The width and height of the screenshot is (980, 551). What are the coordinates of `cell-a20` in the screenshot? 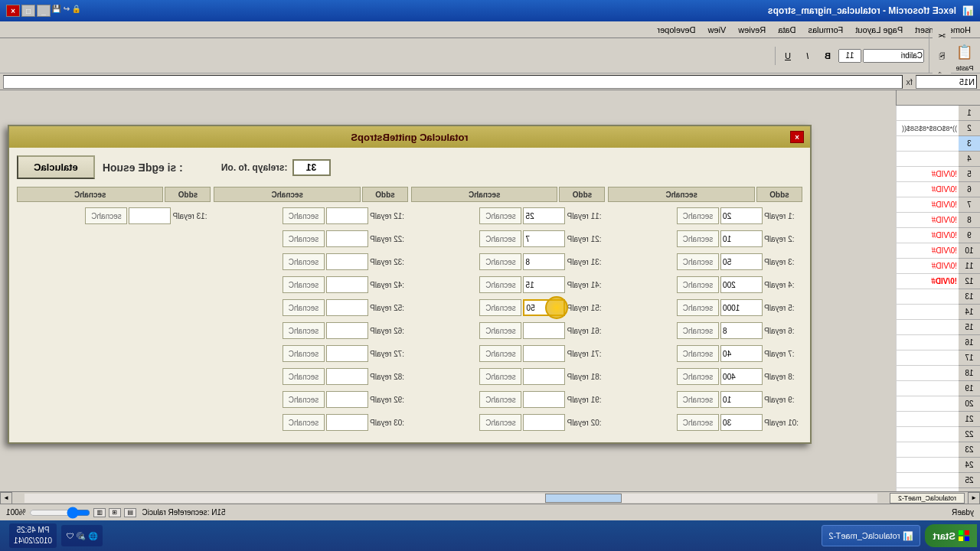 It's located at (927, 404).